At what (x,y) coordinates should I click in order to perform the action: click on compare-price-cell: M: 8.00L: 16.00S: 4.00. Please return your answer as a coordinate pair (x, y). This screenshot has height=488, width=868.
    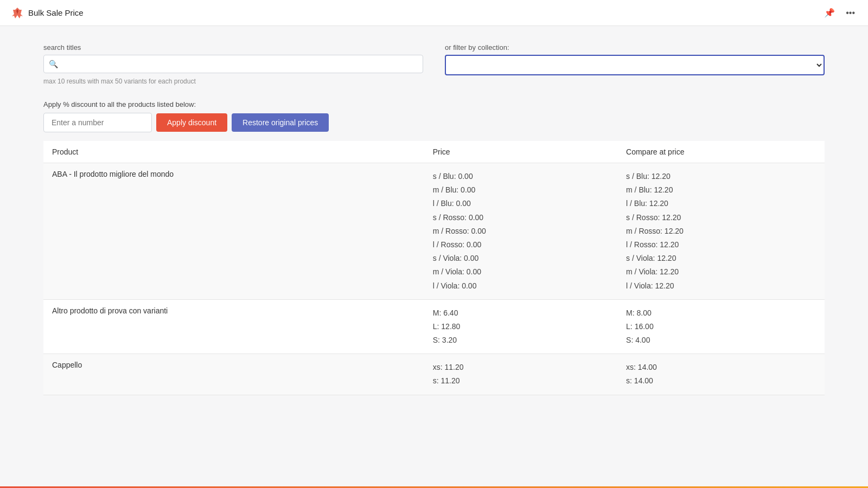
    Looking at the image, I should click on (721, 326).